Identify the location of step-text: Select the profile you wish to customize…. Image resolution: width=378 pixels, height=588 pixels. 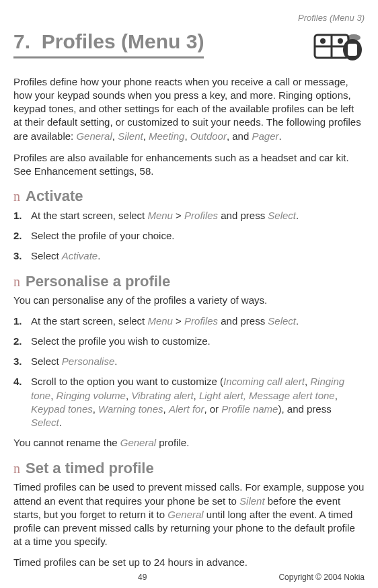
(121, 341).